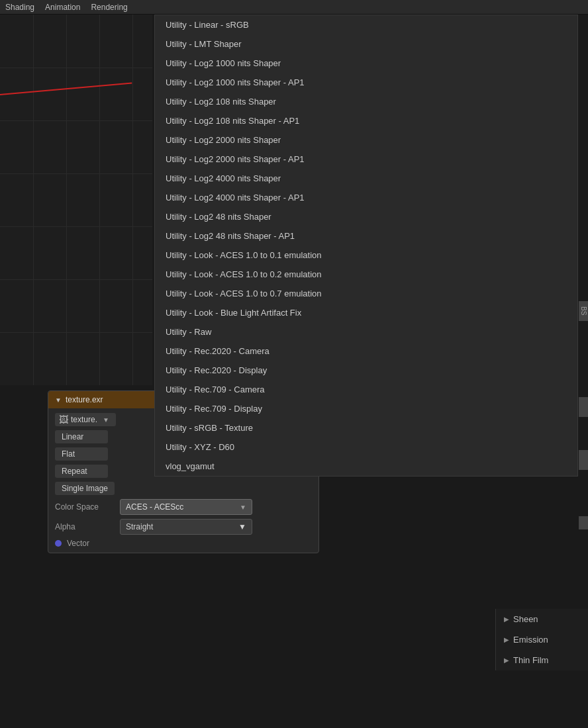 The width and height of the screenshot is (588, 728). I want to click on emission-chevron-icon: ▶, so click(507, 639).